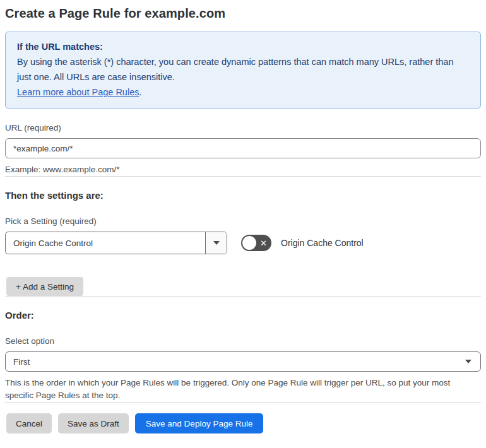 The width and height of the screenshot is (486, 448). What do you see at coordinates (243, 170) in the screenshot?
I see `url-example-helper: Example: www.example.com/*` at bounding box center [243, 170].